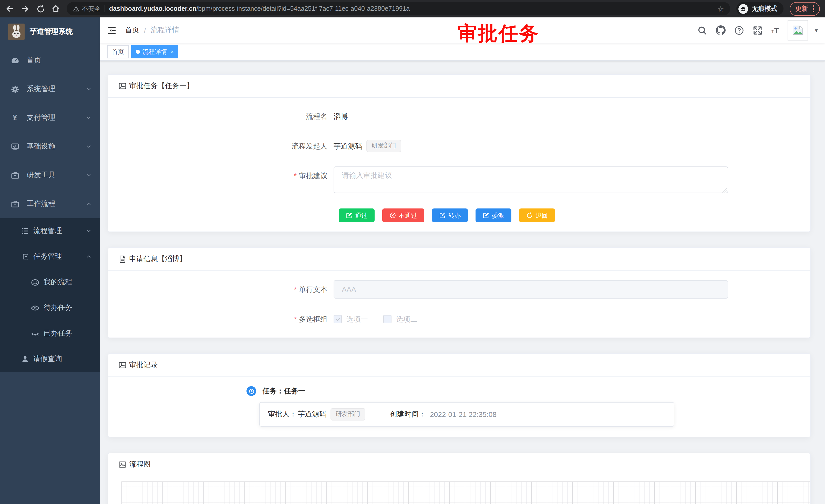 The width and height of the screenshot is (825, 504). Describe the element at coordinates (50, 231) in the screenshot. I see `sidebar-item-process-mgmt: 流程管理` at that location.